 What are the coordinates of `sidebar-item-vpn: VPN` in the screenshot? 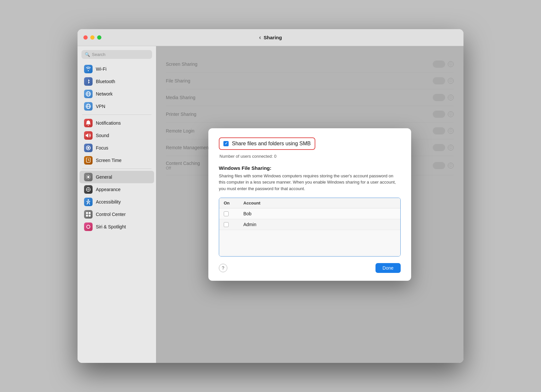 It's located at (117, 106).